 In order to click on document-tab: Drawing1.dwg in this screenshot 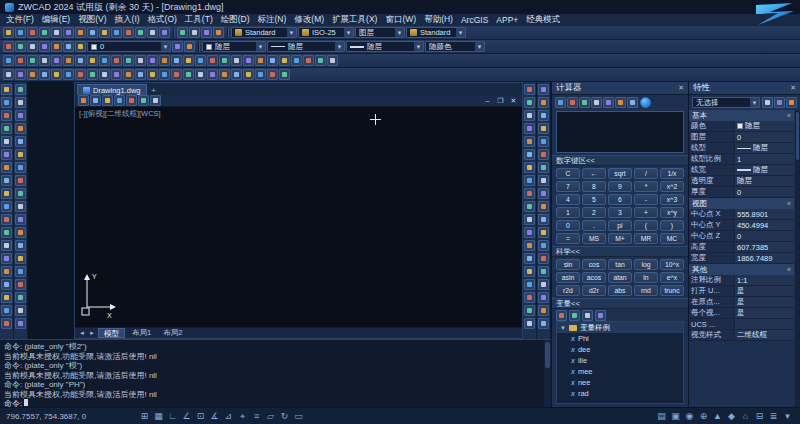, I will do `click(112, 90)`.